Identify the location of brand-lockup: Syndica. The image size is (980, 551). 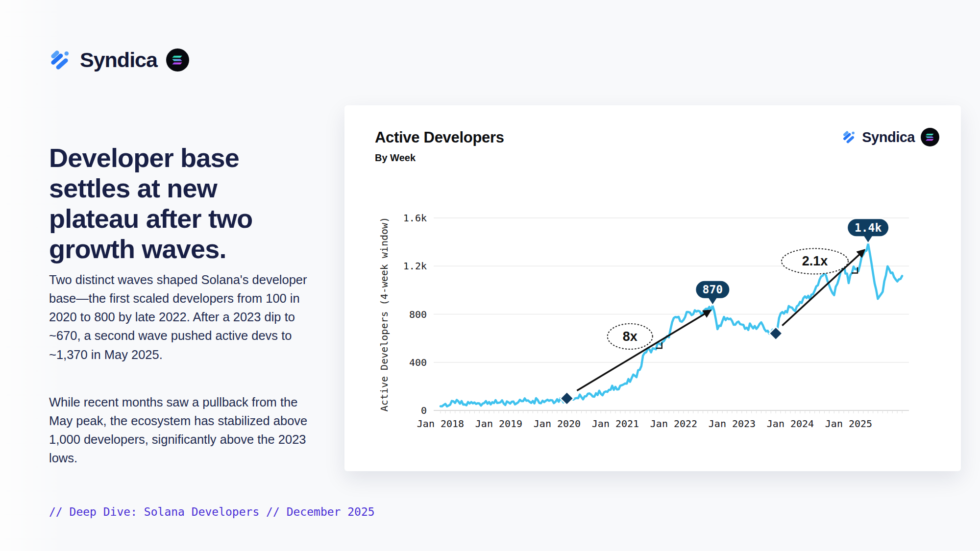
(119, 60).